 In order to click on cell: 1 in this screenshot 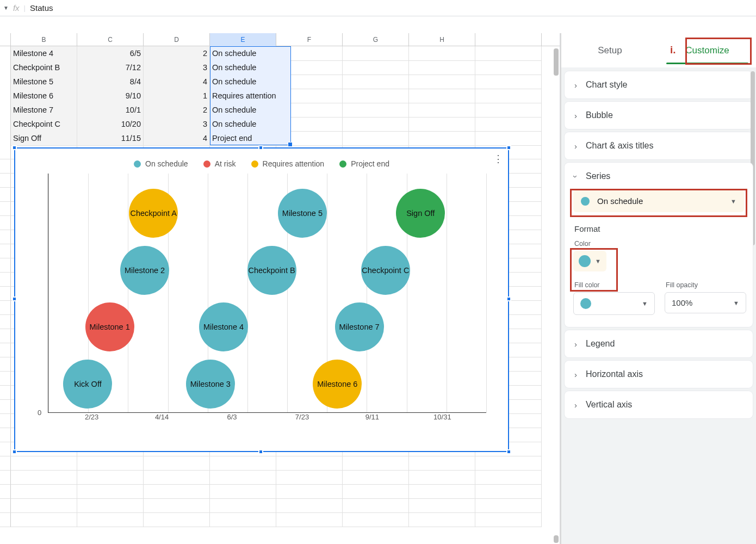, I will do `click(177, 96)`.